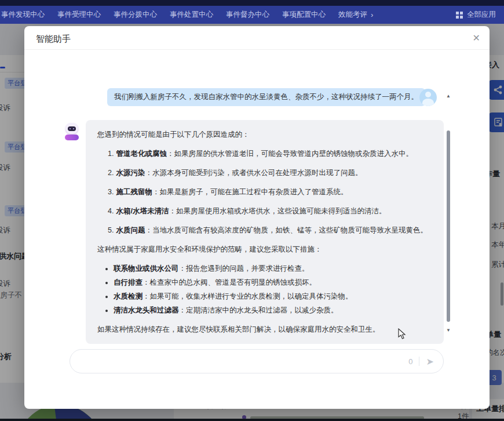  Describe the element at coordinates (257, 50) in the screenshot. I see `modal-header-divider` at that location.